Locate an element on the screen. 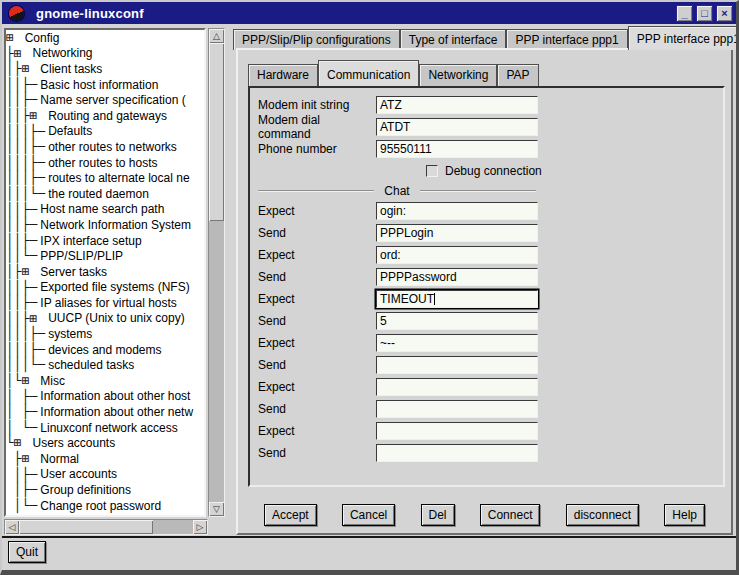  tab-ppp-interface-ppp1-active: PPP interface ppp1 is located at coordinates (684, 38).